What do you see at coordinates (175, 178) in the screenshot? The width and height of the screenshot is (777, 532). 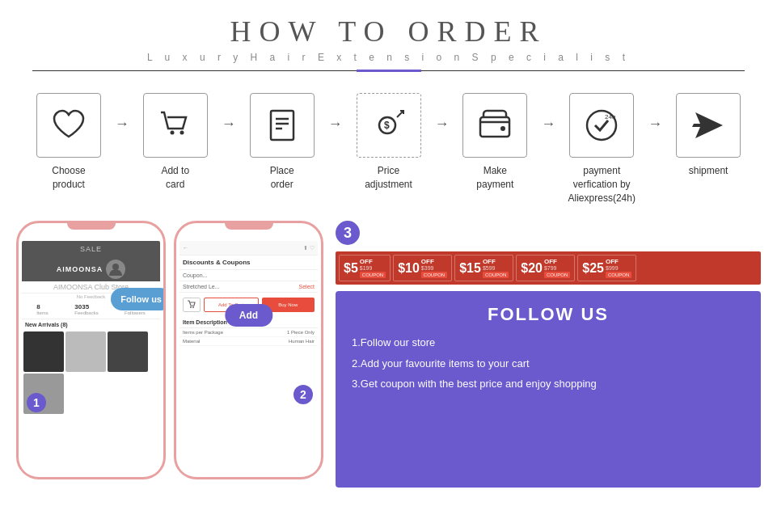 I see `step-2-label: Add tocard` at bounding box center [175, 178].